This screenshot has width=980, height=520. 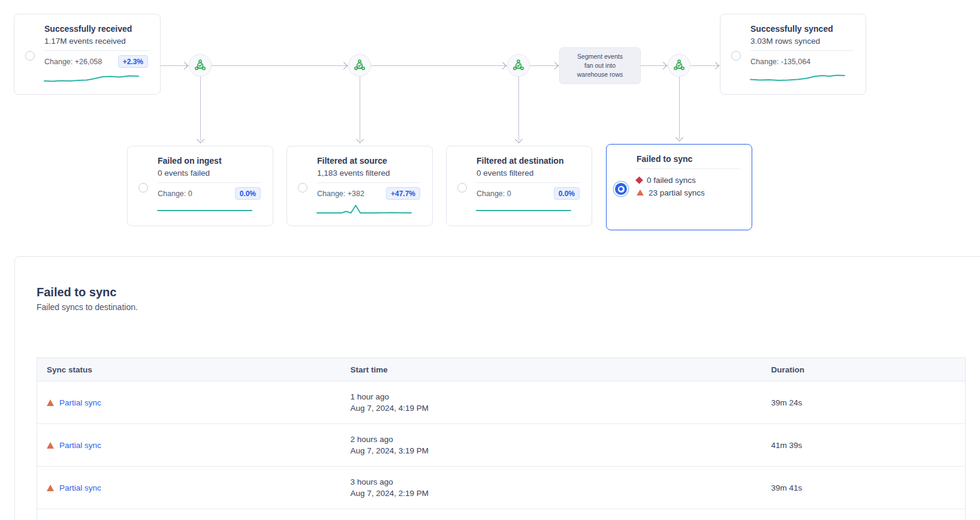 What do you see at coordinates (369, 161) in the screenshot?
I see `card-title: Filtered at source` at bounding box center [369, 161].